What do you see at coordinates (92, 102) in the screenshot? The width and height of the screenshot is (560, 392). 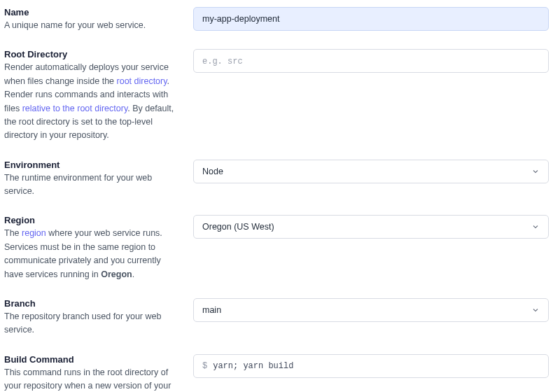 I see `root-directory-desc: Render automatically deploys your servic…` at bounding box center [92, 102].